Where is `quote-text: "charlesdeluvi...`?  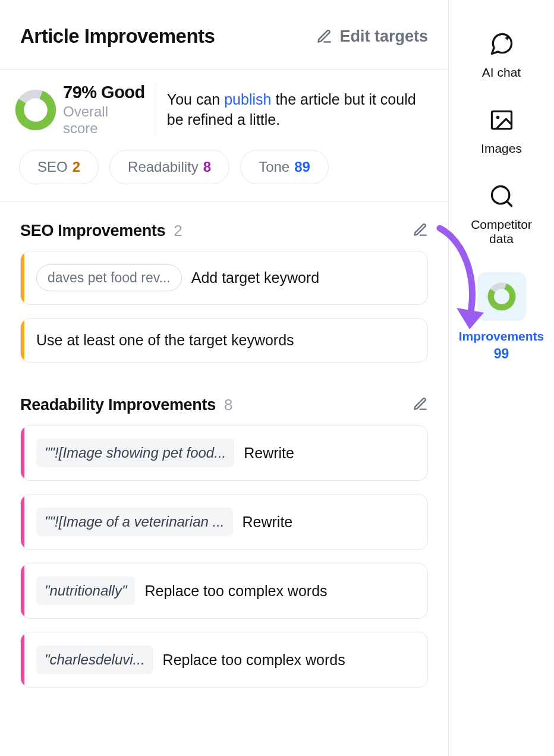 quote-text: "charlesdeluvi... is located at coordinates (95, 660).